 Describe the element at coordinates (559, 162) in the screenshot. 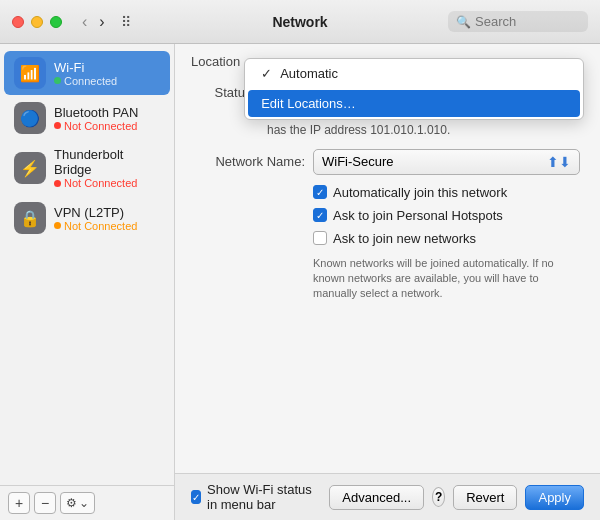

I see `select-chevron-icon: ⬆⬇` at that location.